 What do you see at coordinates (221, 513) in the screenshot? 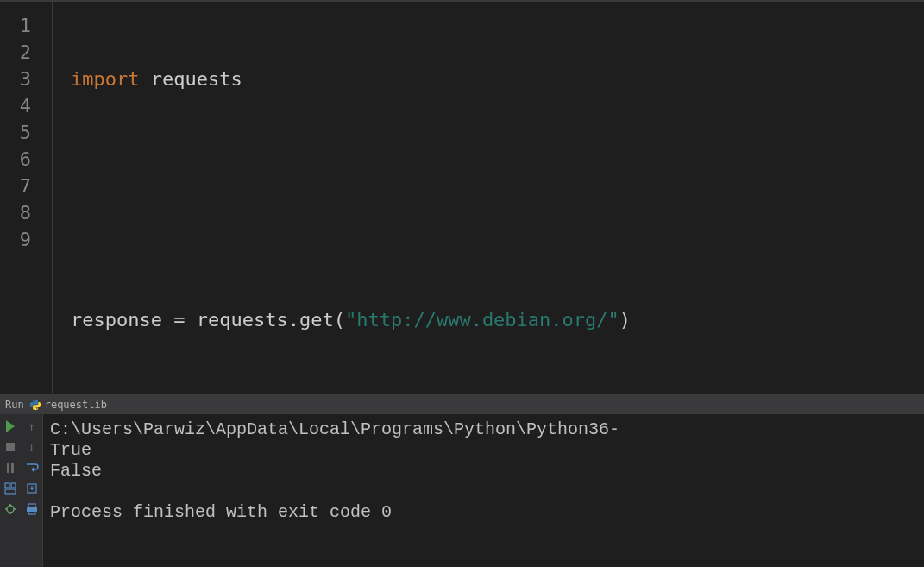
I see `console-line: Process finished with exit code 0` at bounding box center [221, 513].